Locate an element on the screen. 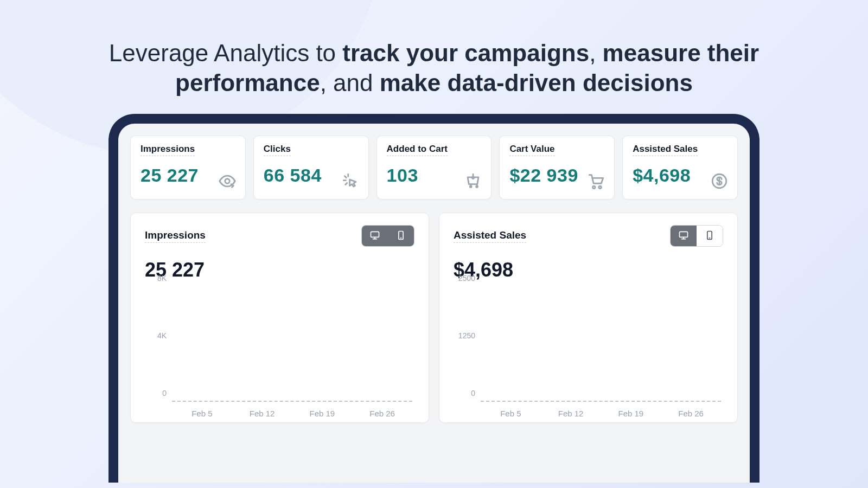 The width and height of the screenshot is (868, 488). stats-row: Impressions25 227Clicks66 584Added to Ca… is located at coordinates (434, 168).